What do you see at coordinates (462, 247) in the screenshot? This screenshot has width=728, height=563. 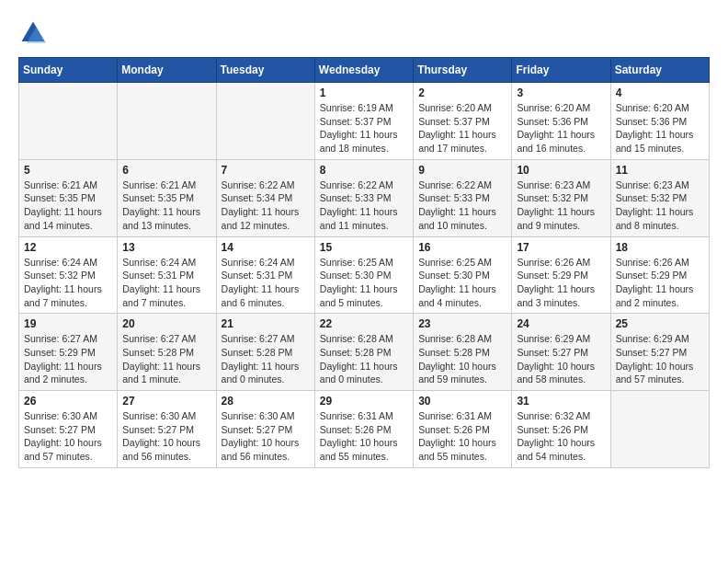 I see `day-number: 16` at bounding box center [462, 247].